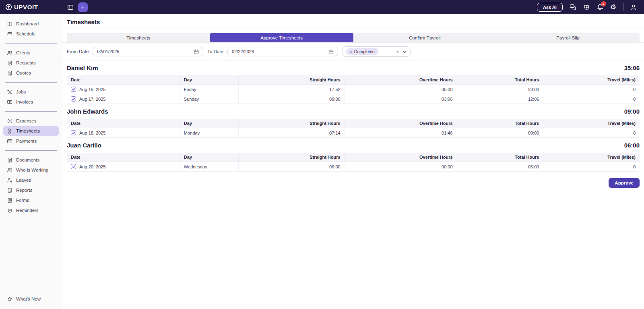  I want to click on sidebar-item-label: Schedule, so click(26, 34).